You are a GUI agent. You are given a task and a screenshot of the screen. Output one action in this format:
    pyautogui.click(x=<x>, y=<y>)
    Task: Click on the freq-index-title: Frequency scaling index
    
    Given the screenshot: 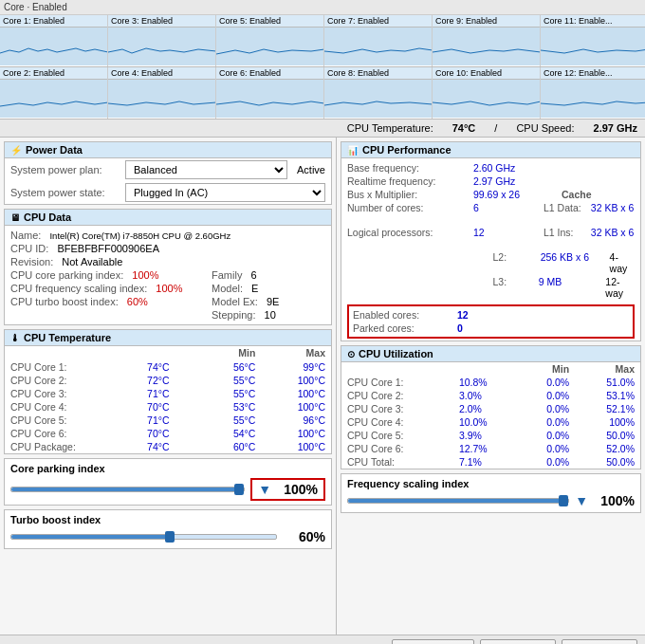 What is the action you would take?
    pyautogui.click(x=491, y=484)
    